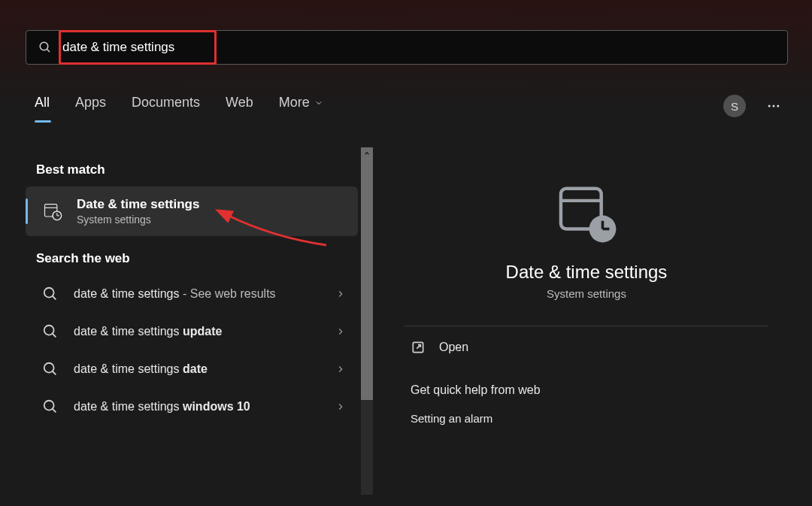 Image resolution: width=812 pixels, height=506 pixels. What do you see at coordinates (201, 369) in the screenshot?
I see `web-result-text: date & time settings date` at bounding box center [201, 369].